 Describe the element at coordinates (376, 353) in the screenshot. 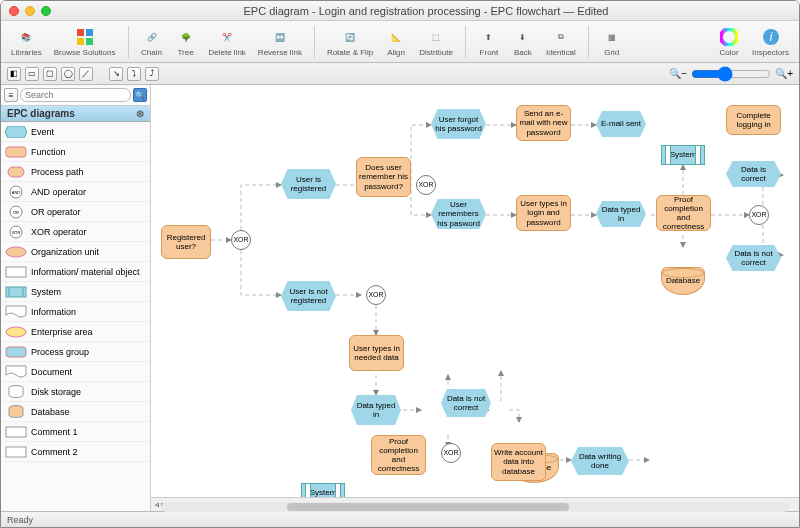

I see `node-user-types-needed: User types in needed data` at that location.